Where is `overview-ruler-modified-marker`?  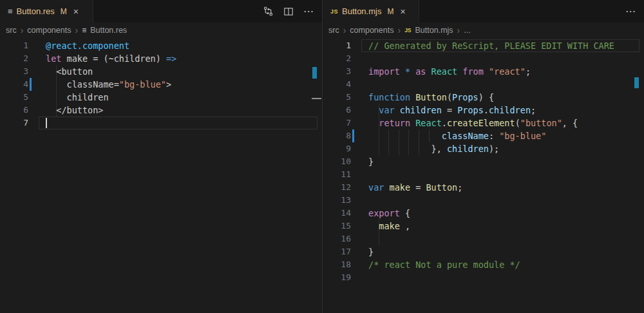
overview-ruler-modified-marker is located at coordinates (314, 73).